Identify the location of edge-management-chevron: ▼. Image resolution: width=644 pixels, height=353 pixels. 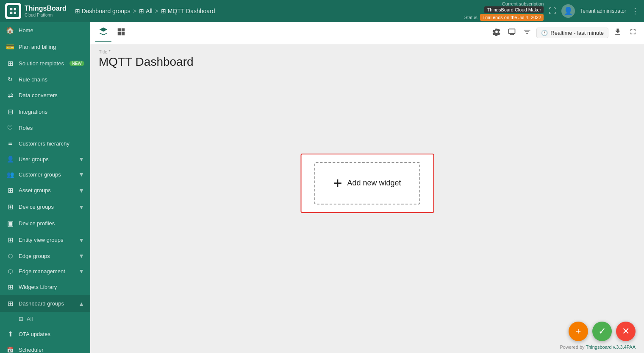
(81, 271).